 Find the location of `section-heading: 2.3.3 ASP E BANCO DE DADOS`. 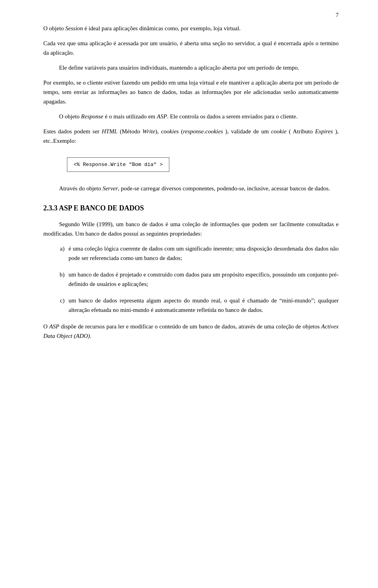

section-heading: 2.3.3 ASP E BANCO DE DADOS is located at coordinates (191, 208).